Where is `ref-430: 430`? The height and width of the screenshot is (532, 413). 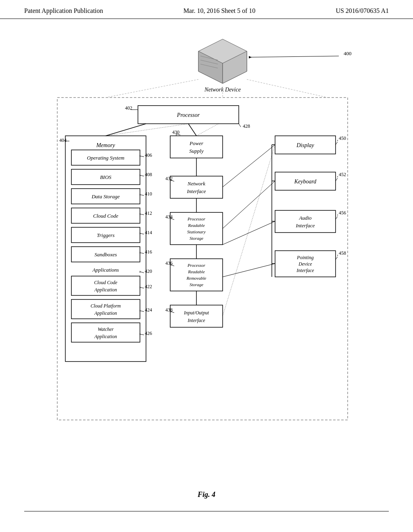
ref-430: 430 is located at coordinates (176, 132).